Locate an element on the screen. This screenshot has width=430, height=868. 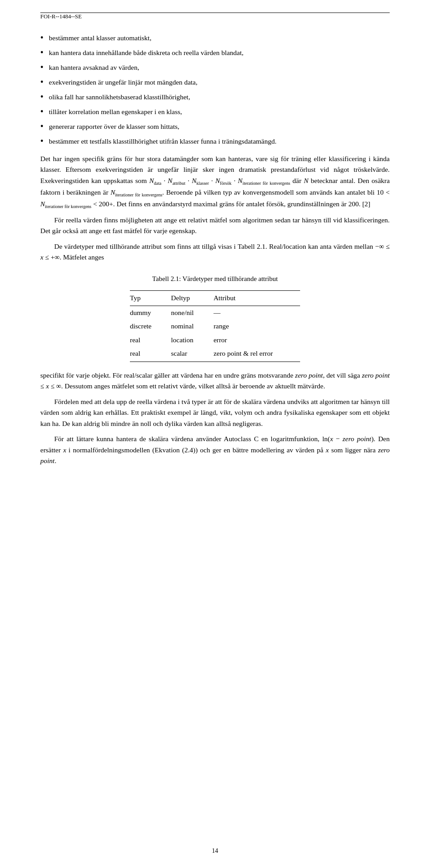
bullet-text: kan hantera data innehållande både diskr… is located at coordinates (219, 53).